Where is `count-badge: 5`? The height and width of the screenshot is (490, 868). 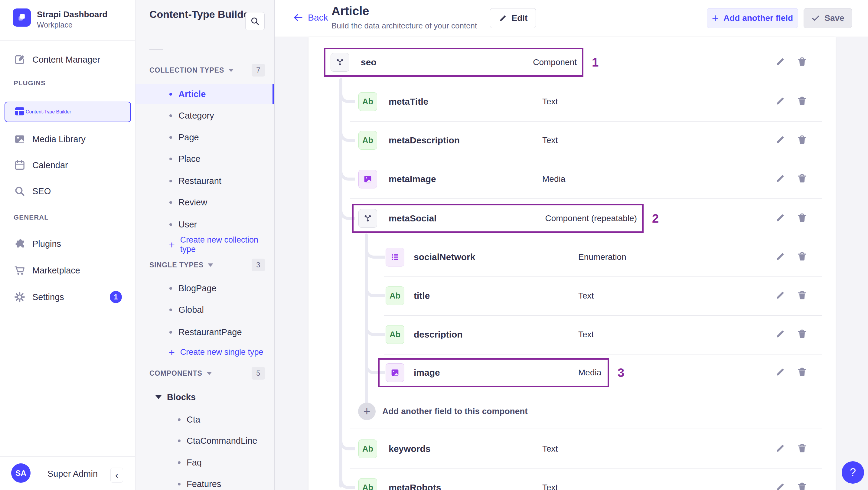
count-badge: 5 is located at coordinates (258, 373).